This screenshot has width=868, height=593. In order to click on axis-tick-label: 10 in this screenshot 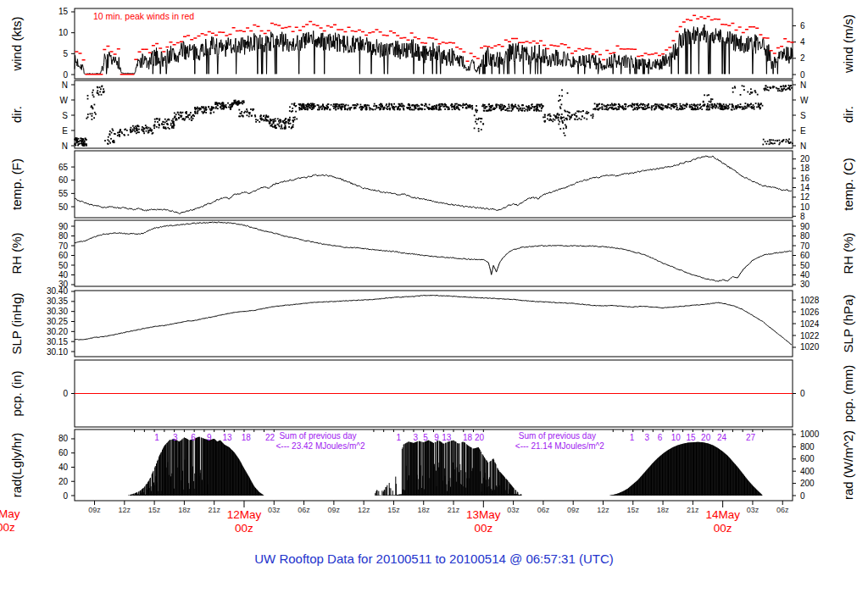, I will do `click(64, 32)`.